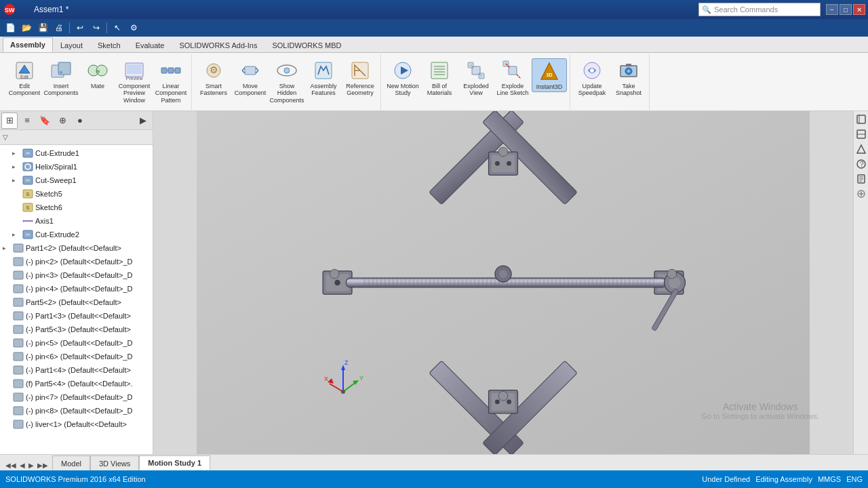  What do you see at coordinates (250, 70) in the screenshot?
I see `move-component-icon` at bounding box center [250, 70].